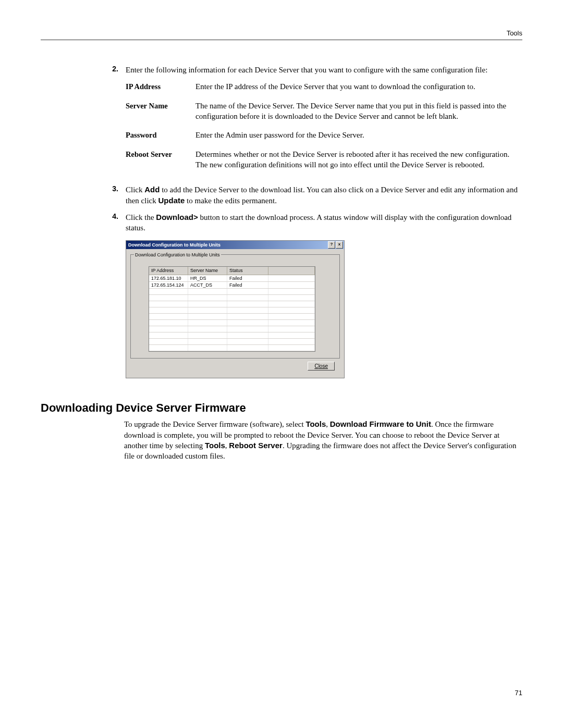 Image resolution: width=563 pixels, height=728 pixels. Describe the element at coordinates (169, 285) in the screenshot. I see `cell-ip: 172.65.154.124` at that location.